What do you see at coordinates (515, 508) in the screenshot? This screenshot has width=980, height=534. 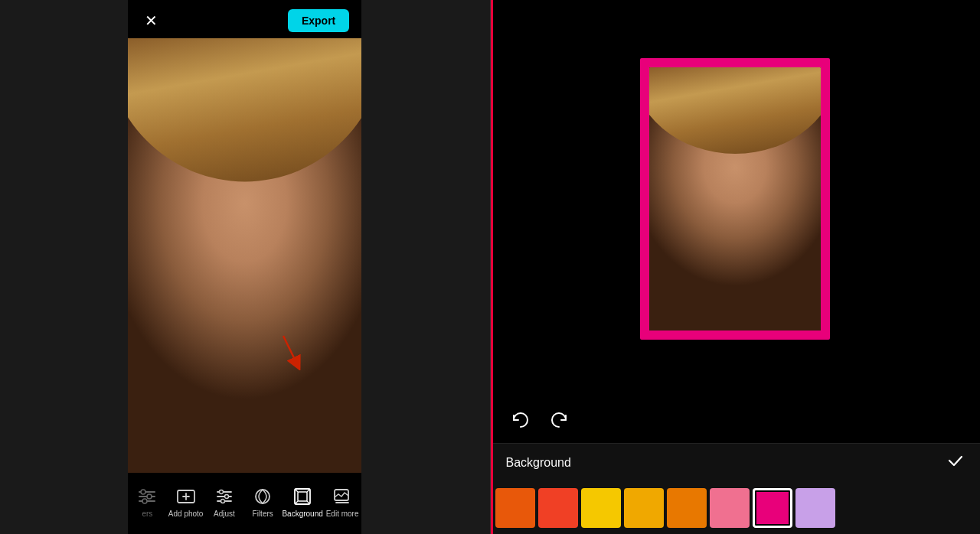 I see `swatch-orange-red` at bounding box center [515, 508].